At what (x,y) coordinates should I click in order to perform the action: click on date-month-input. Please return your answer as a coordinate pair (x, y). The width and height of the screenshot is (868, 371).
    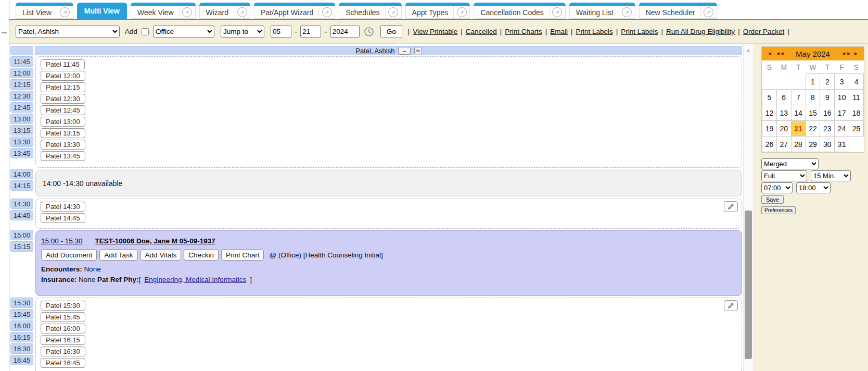
    Looking at the image, I should click on (281, 31).